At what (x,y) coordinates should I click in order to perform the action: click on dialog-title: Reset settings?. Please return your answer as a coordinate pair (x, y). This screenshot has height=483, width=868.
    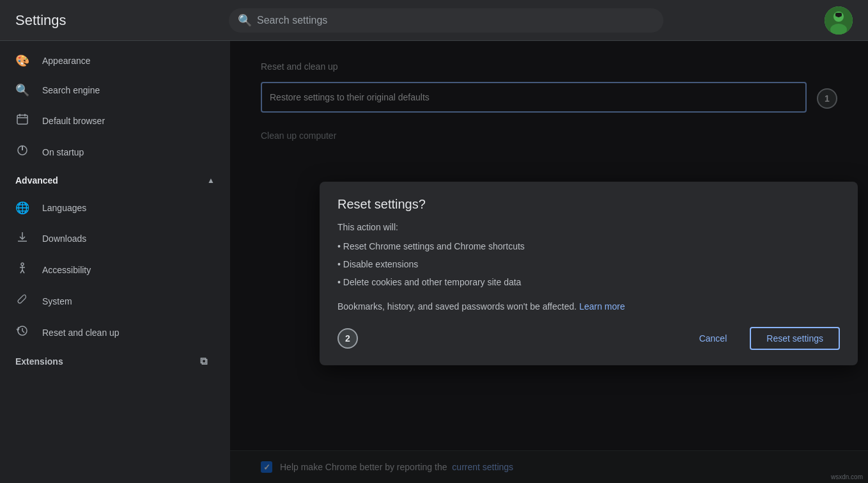
    Looking at the image, I should click on (589, 205).